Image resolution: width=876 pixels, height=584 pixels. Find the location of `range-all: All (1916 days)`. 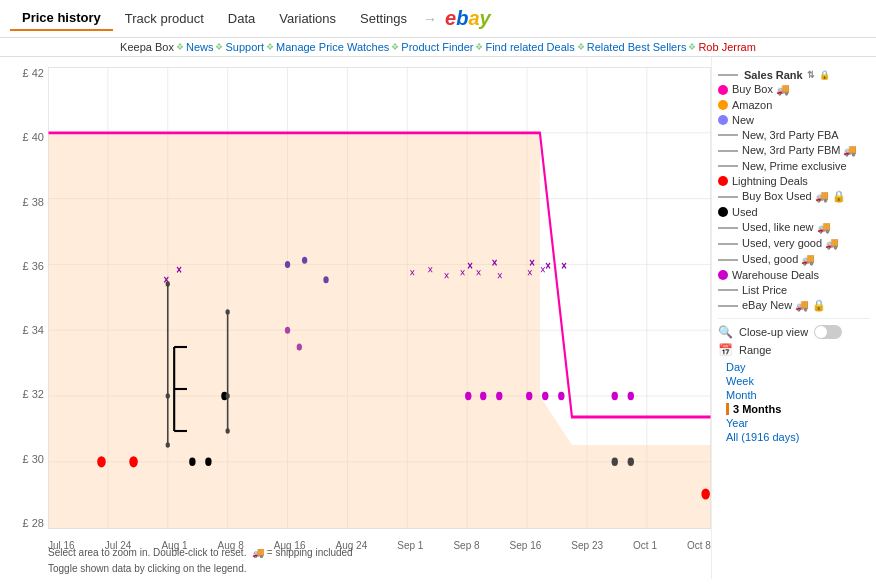

range-all: All (1916 days) is located at coordinates (798, 437).